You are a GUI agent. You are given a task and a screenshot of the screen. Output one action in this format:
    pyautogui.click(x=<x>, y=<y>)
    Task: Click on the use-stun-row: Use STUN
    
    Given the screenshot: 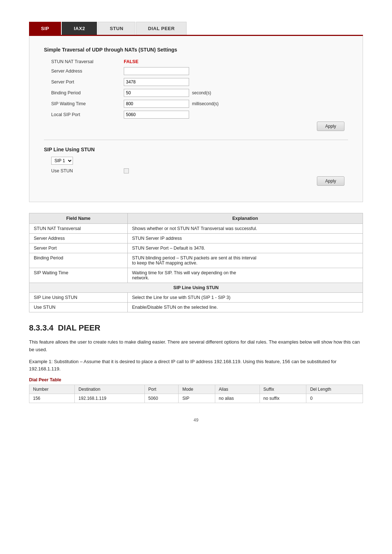 What is the action you would take?
    pyautogui.click(x=196, y=171)
    